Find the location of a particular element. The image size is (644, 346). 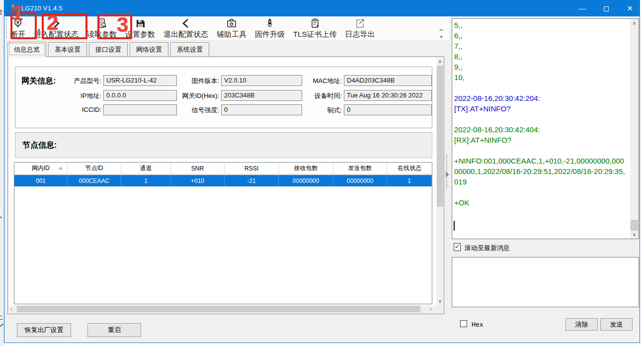

aux-tools-button: 辅助工具 is located at coordinates (232, 29).